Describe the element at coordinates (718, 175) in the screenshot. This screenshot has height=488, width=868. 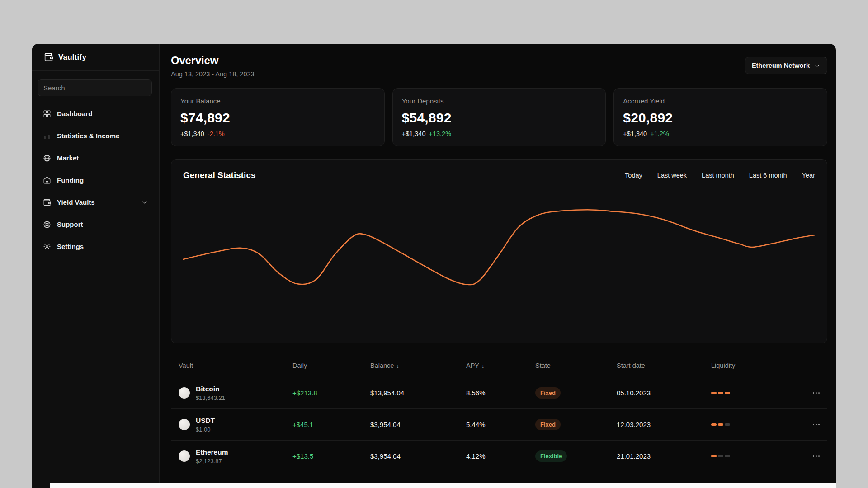
I see `range-tab-last-month: Last month` at that location.